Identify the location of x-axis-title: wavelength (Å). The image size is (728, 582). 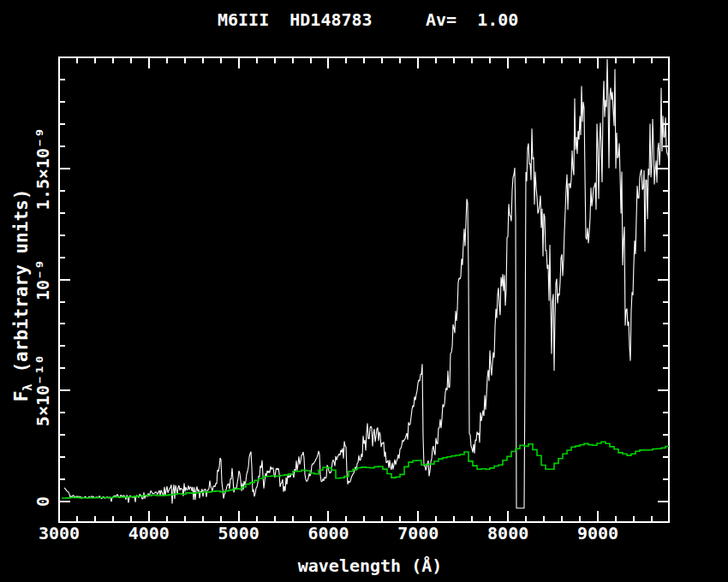
(370, 566).